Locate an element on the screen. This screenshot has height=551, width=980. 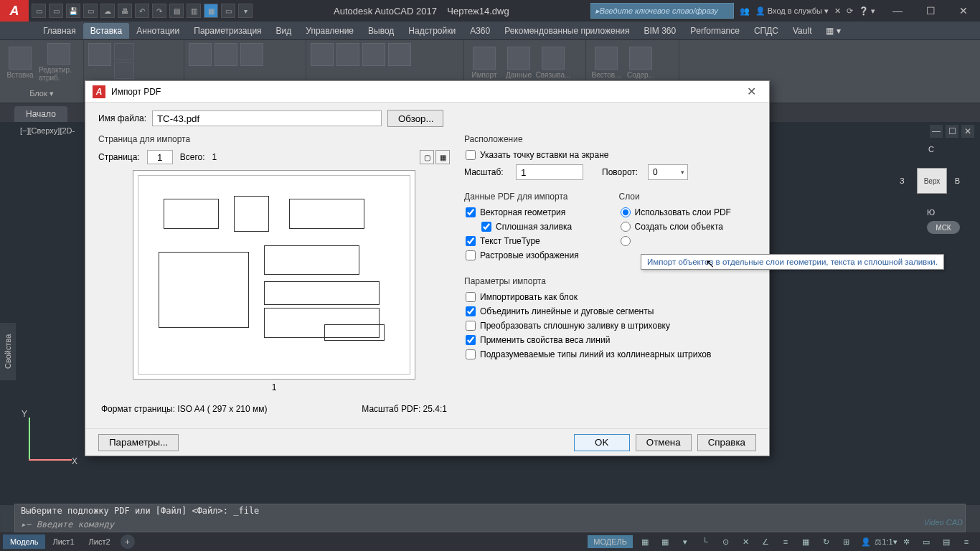
command-input: ▸~ Введите команду is located at coordinates (490, 524).